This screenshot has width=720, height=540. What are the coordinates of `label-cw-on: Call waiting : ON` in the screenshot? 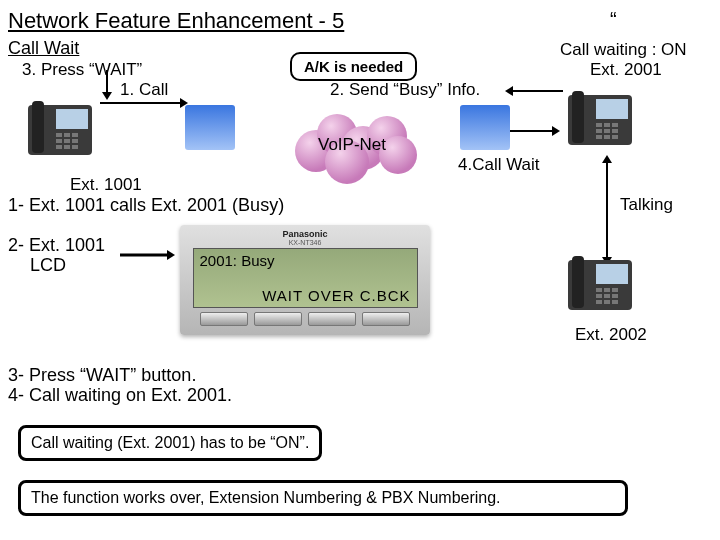 It's located at (624, 50).